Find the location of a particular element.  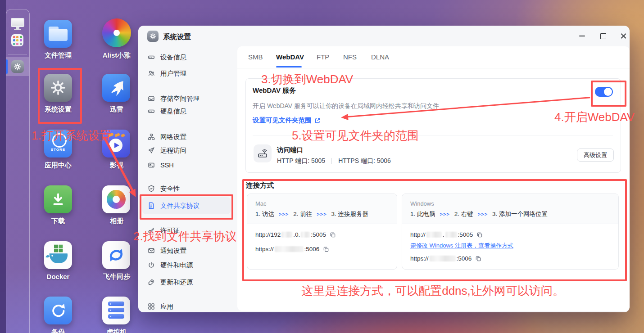

registry-help-link: 需修改 Windows 注册表，查看操作方式 is located at coordinates (462, 246).